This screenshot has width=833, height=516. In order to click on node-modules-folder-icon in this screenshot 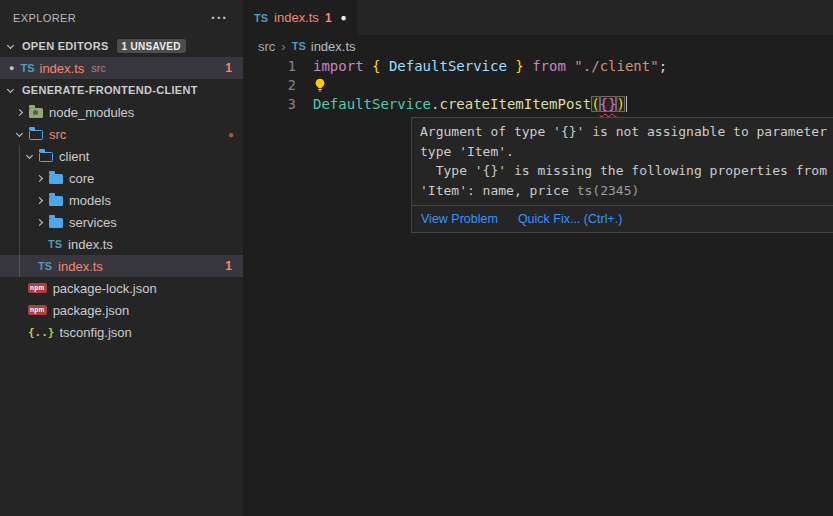, I will do `click(36, 113)`.